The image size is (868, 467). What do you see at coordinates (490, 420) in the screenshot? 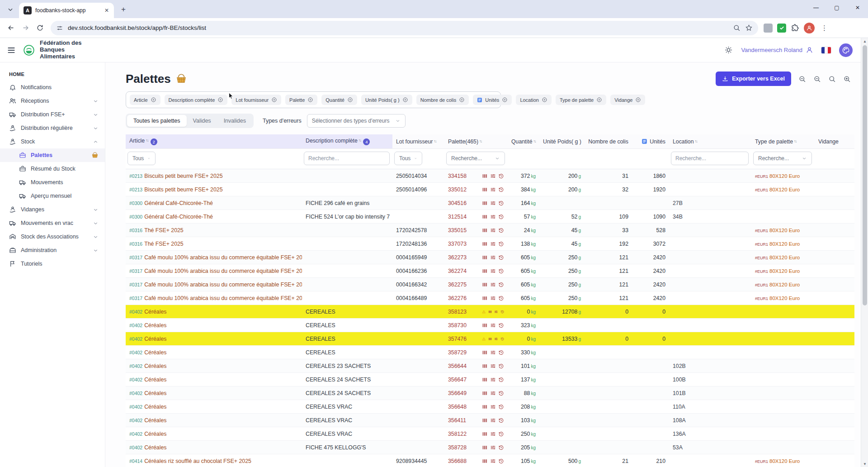
I see `table-row: #0402CéréalesCEREALES VRAC356411103kg108…` at bounding box center [490, 420].